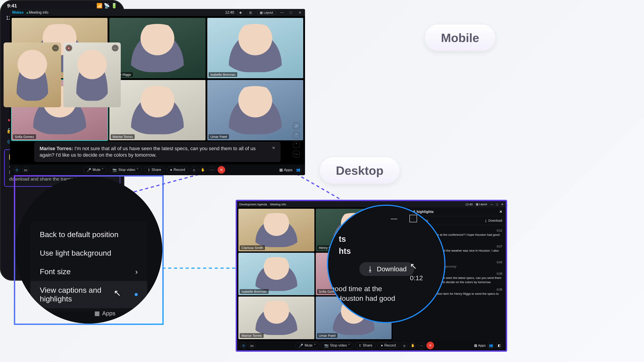 The width and height of the screenshot is (644, 362). Describe the element at coordinates (360, 170) in the screenshot. I see `desktop-badge: Desktop` at that location.